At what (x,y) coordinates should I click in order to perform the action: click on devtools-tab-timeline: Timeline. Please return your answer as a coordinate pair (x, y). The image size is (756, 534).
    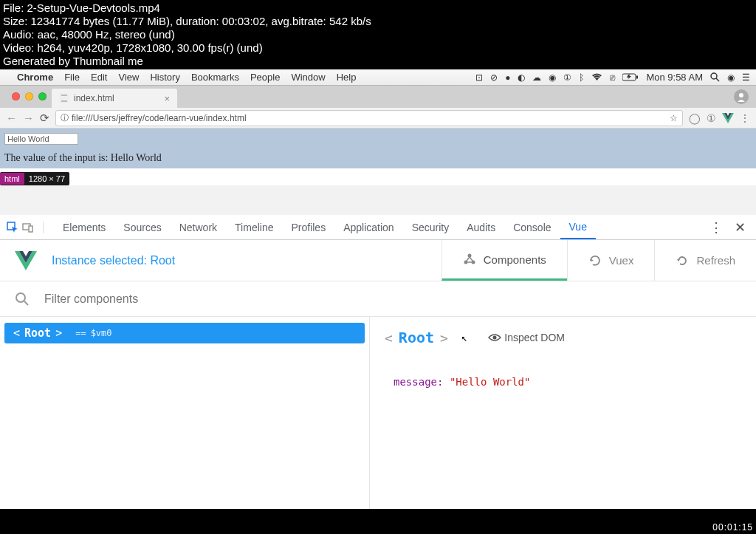
    Looking at the image, I should click on (254, 227).